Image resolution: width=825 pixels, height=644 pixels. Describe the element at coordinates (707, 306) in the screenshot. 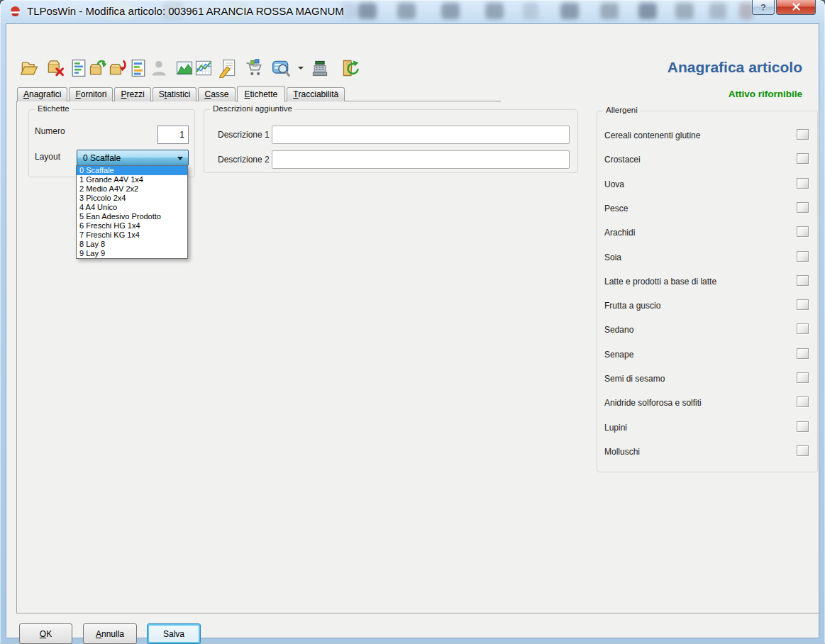

I see `allergen-row: Frutta a guscio` at that location.